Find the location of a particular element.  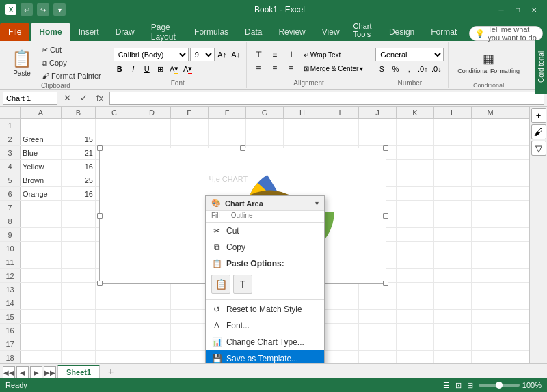

cell-k12 is located at coordinates (416, 276).